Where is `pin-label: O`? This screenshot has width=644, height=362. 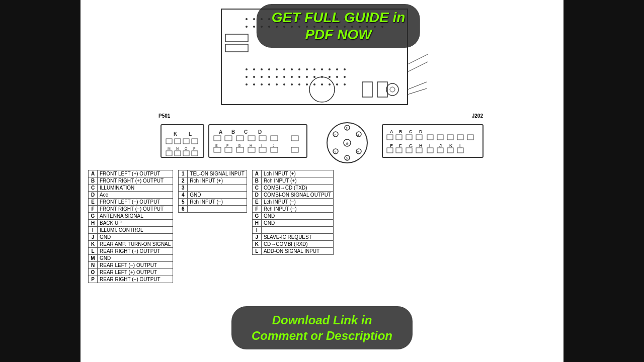 pin-label: O is located at coordinates (93, 273).